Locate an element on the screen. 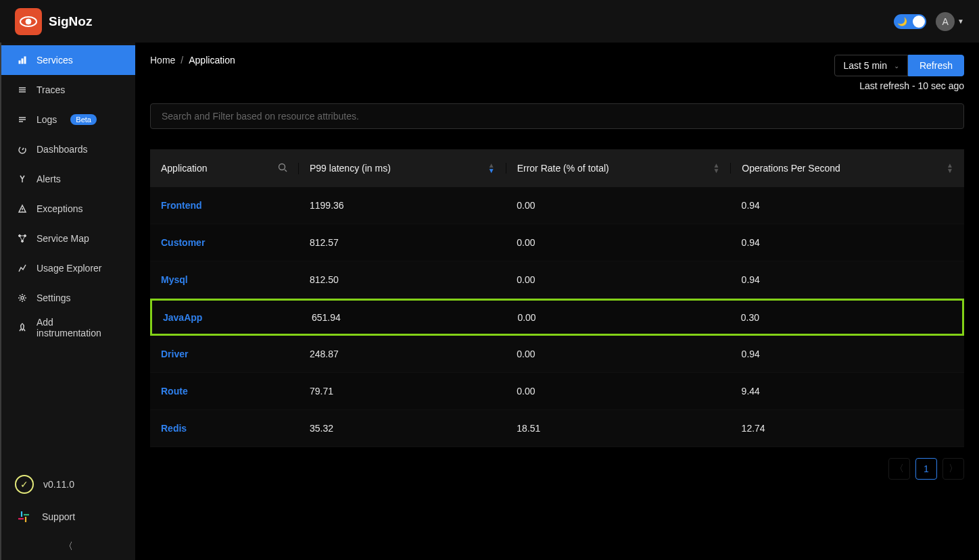 This screenshot has width=979, height=560. search-wrapper is located at coordinates (557, 116).